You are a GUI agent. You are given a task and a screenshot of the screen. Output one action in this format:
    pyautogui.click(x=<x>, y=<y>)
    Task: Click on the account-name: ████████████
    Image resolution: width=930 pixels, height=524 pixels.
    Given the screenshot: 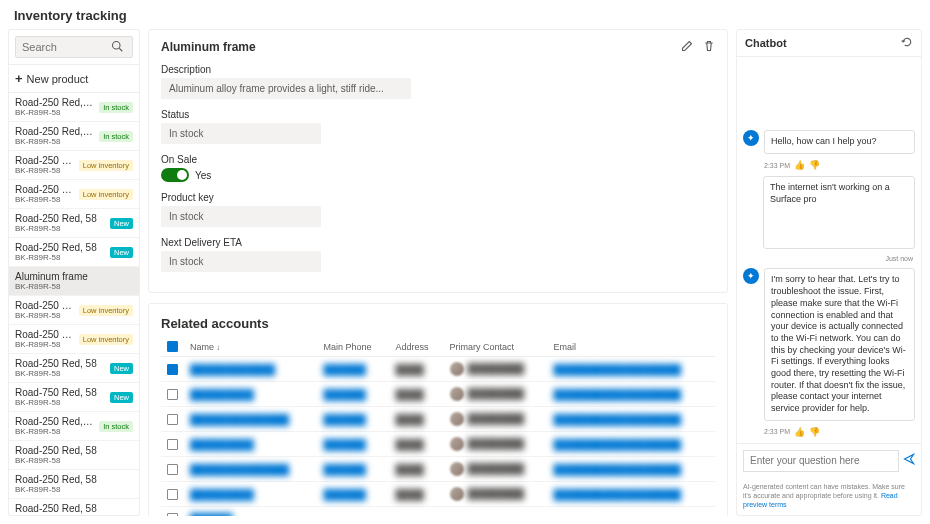 What is the action you would take?
    pyautogui.click(x=232, y=370)
    